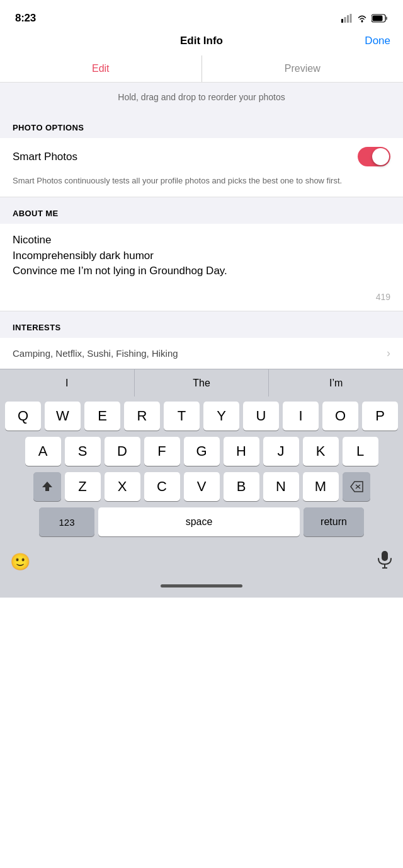 The width and height of the screenshot is (403, 868). Describe the element at coordinates (202, 562) in the screenshot. I see `keyboard-bottom-row: 🙂` at that location.